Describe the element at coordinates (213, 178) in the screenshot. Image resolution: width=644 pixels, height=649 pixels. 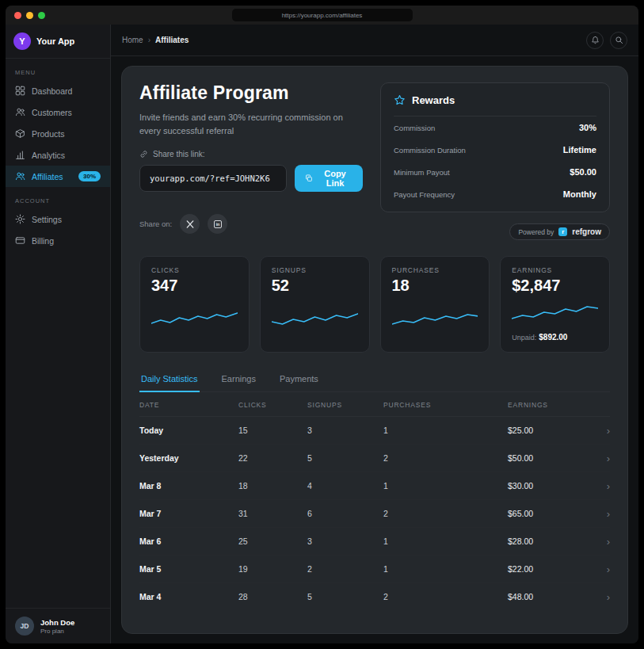
I see `referral-link-input` at that location.